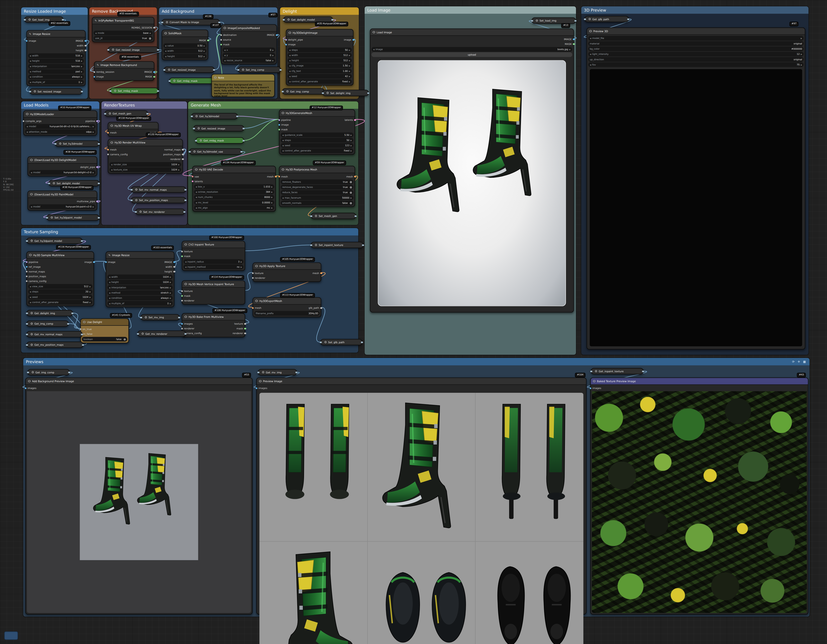 This screenshot has height=644, width=827. I want to click on get_glb_path: Get_glb_path, so click(607, 19).